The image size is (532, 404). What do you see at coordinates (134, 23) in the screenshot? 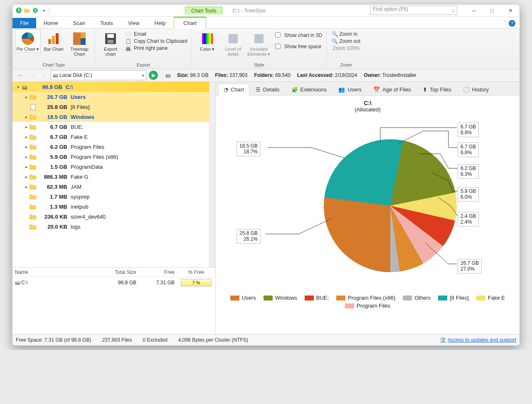
I see `tab-view: View` at bounding box center [134, 23].